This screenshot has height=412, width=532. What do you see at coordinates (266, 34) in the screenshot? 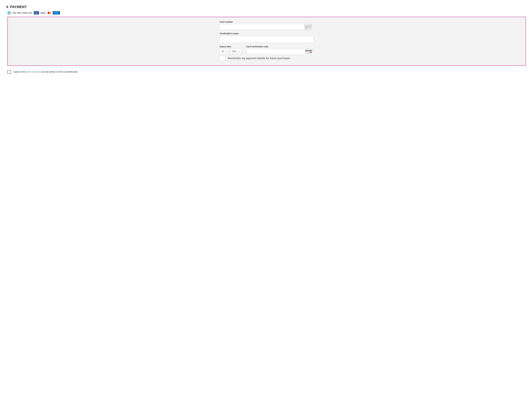
I see `cardholder-name-label: Cardholder's name` at bounding box center [266, 34].